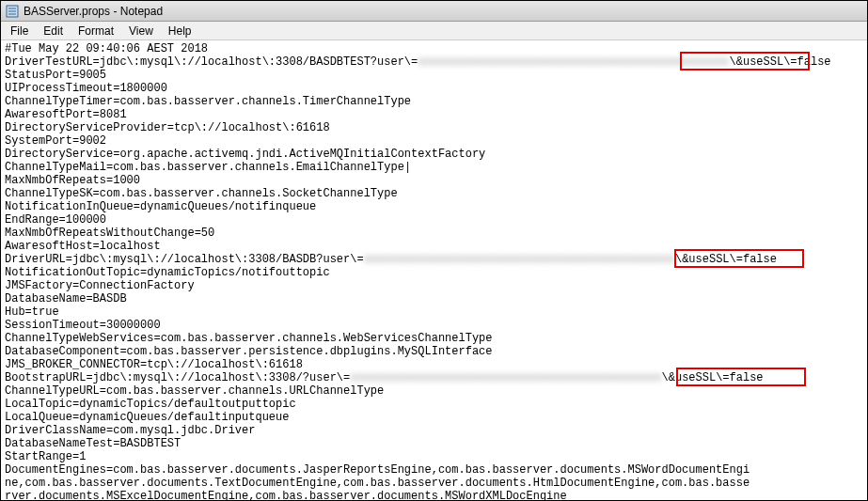 This screenshot has width=868, height=501. What do you see at coordinates (434, 273) in the screenshot?
I see `editor-line: NotificationOutTopic=dynamicTopics/notif…` at bounding box center [434, 273].